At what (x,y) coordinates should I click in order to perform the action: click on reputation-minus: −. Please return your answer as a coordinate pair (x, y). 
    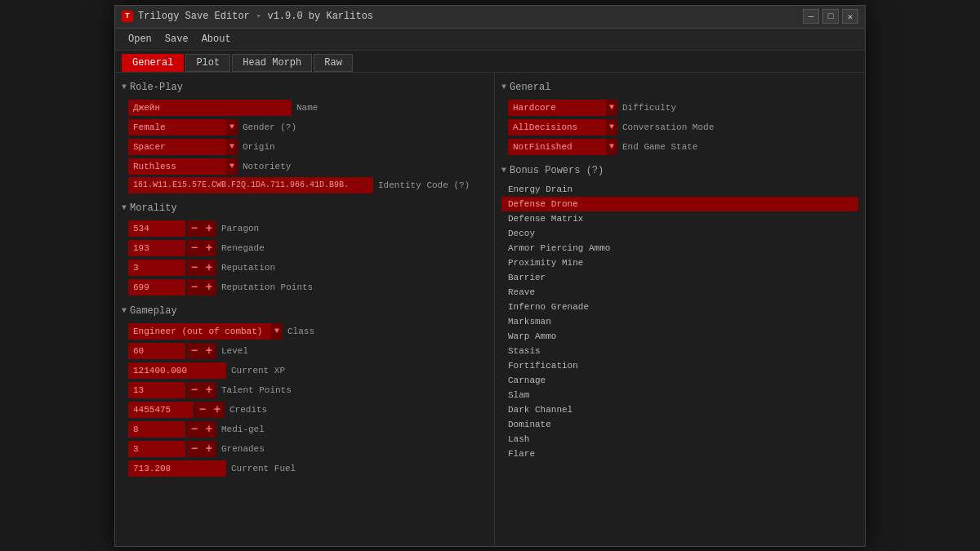
    Looking at the image, I should click on (194, 268).